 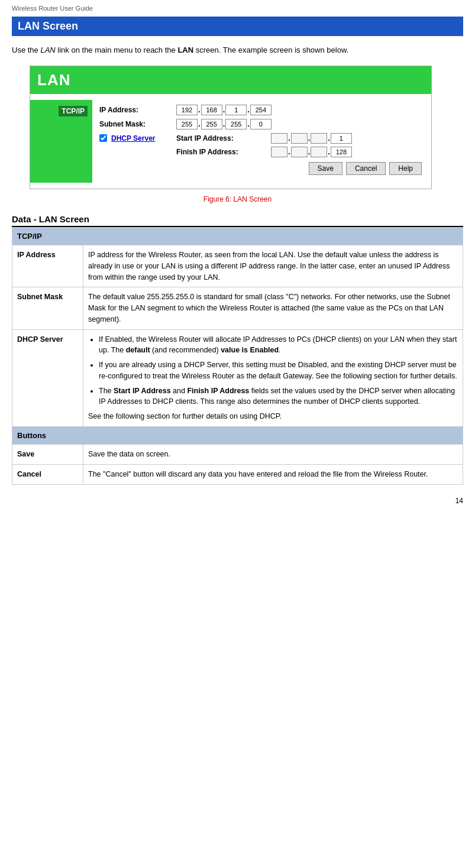 I want to click on subnet-mask-row-label: Subnet Mask, so click(x=48, y=309).